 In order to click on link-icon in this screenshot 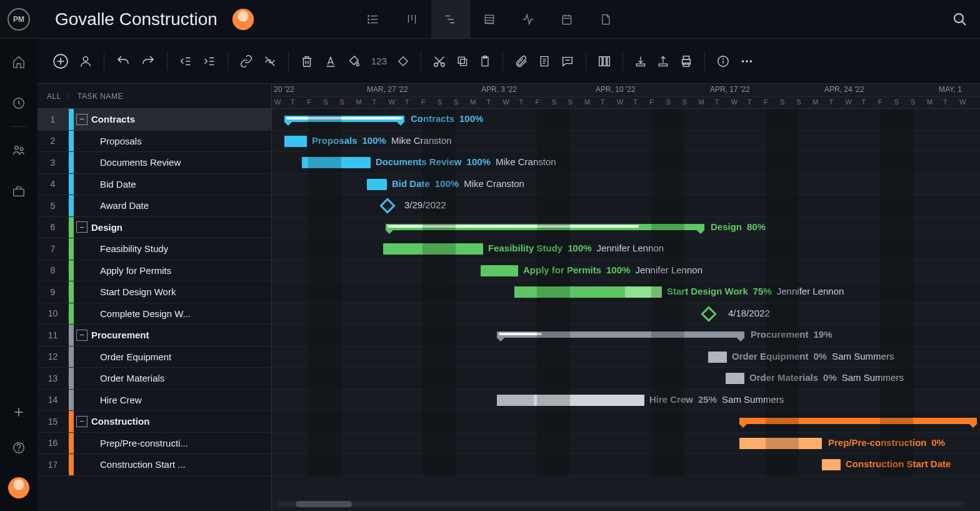, I will do `click(246, 61)`.